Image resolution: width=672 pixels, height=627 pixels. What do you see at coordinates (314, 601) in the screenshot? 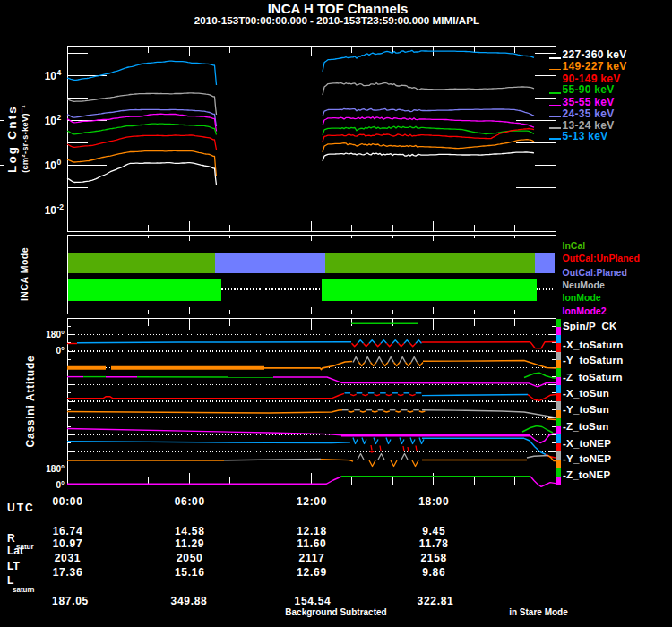
I see `svg-text: 154.54` at bounding box center [314, 601].